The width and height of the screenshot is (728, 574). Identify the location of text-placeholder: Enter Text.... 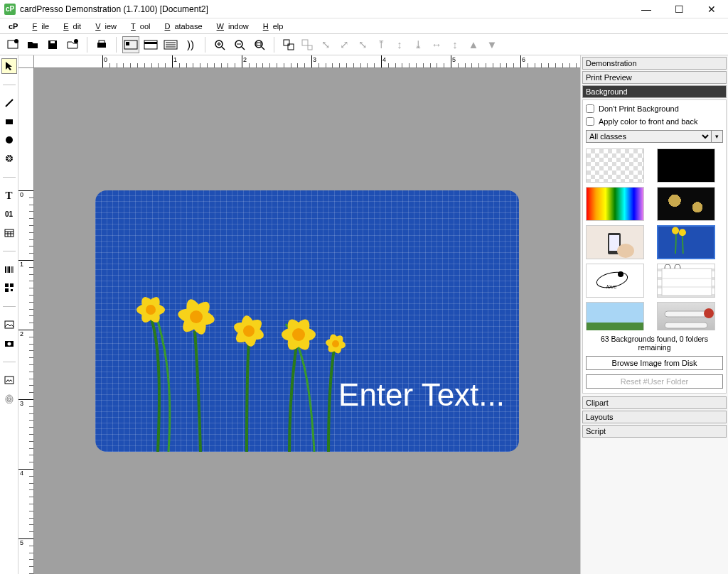
(422, 395).